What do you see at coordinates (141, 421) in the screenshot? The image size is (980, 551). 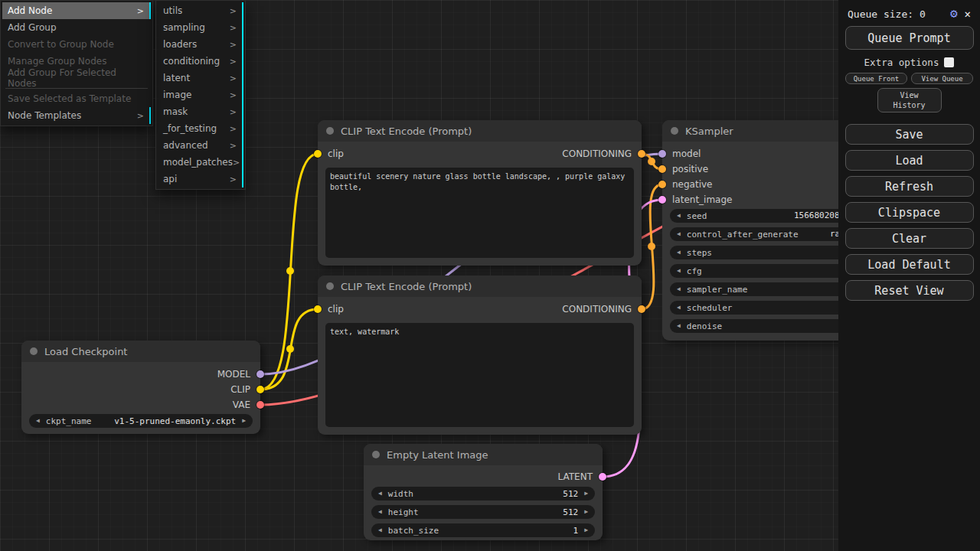 I see `widget-ckpt-name: ◀ ckpt_name v1-5-pruned-emaonly.ckpt ▶` at bounding box center [141, 421].